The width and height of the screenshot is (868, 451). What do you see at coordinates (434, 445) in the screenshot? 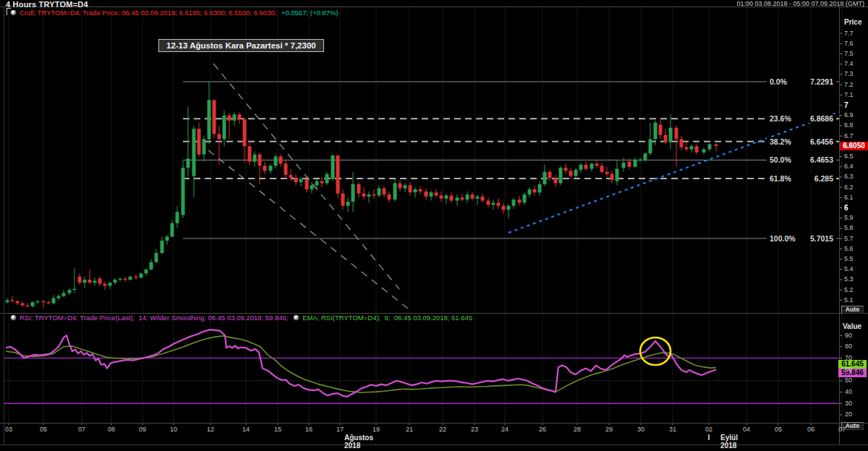
I see `bottom-separator` at bounding box center [434, 445].